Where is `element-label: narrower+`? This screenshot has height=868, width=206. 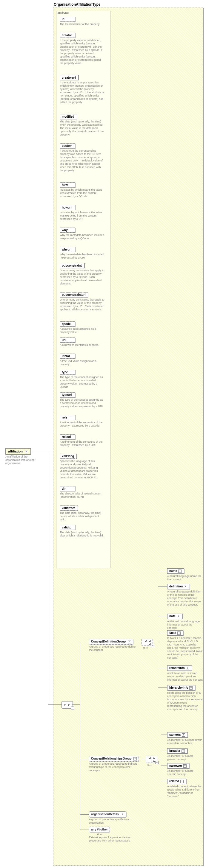 element-label: narrower+ is located at coordinates (178, 766).